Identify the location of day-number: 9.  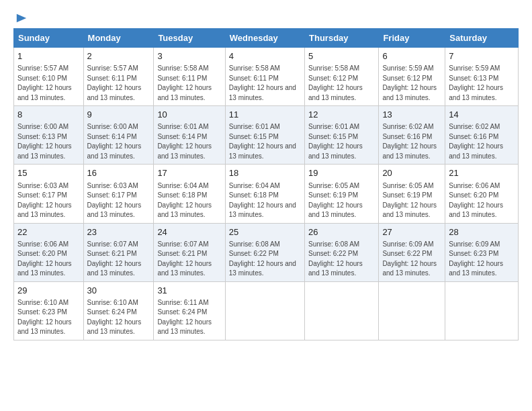
(119, 115).